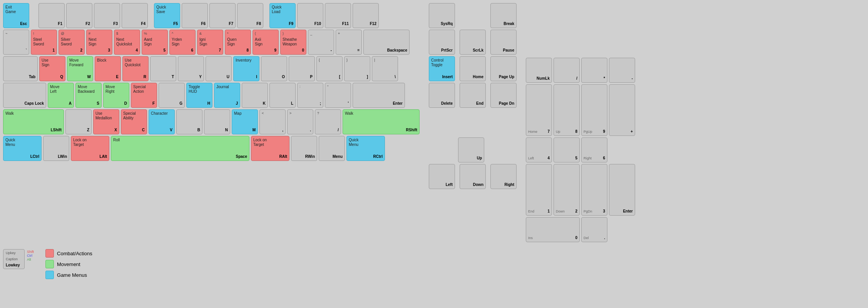 The width and height of the screenshot is (868, 308). Describe the element at coordinates (25, 95) in the screenshot. I see `key-caps-lock: Caps Lock` at that location.